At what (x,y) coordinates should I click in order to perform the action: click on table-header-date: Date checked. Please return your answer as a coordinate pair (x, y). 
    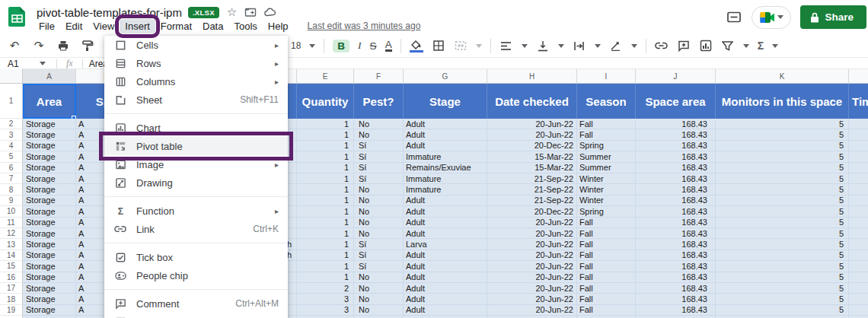
    Looking at the image, I should click on (532, 101).